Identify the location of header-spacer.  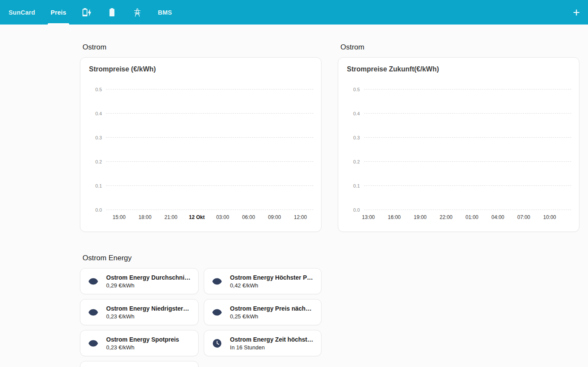
(372, 12).